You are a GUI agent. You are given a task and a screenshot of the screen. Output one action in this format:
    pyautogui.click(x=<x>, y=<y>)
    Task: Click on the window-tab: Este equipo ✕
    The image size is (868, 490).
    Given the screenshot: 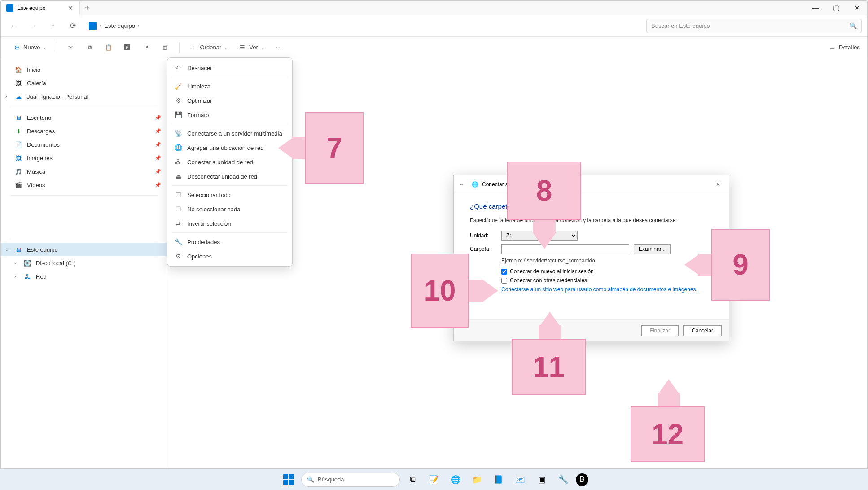 What is the action you would take?
    pyautogui.click(x=40, y=8)
    